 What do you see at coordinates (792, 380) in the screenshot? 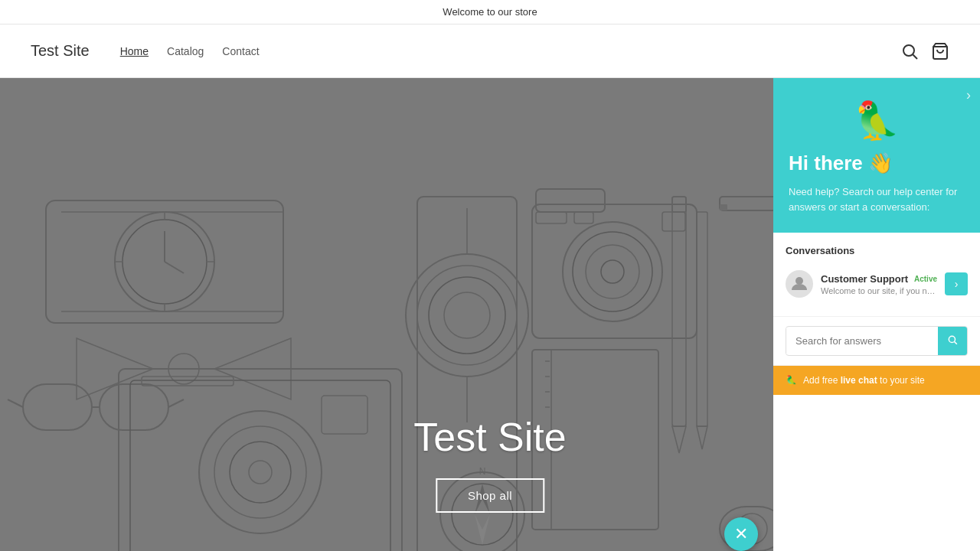
I see `footer-parrot-icon: 🦜` at bounding box center [792, 380].